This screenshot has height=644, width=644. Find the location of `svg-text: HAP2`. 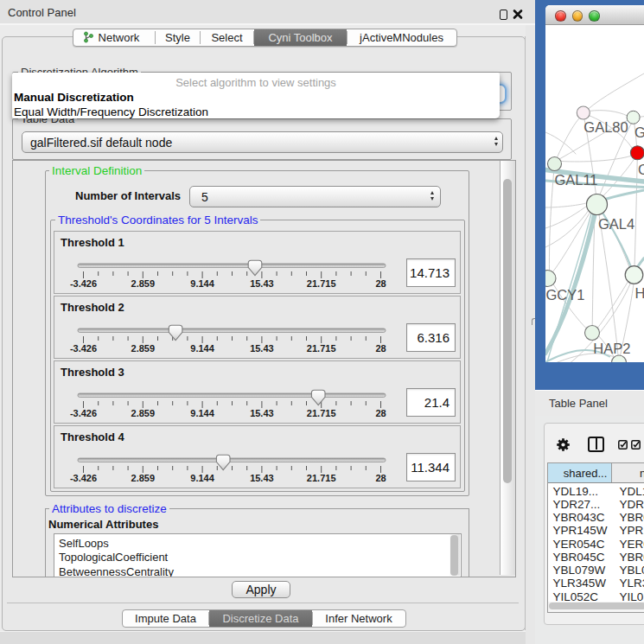

svg-text: HAP2 is located at coordinates (612, 348).